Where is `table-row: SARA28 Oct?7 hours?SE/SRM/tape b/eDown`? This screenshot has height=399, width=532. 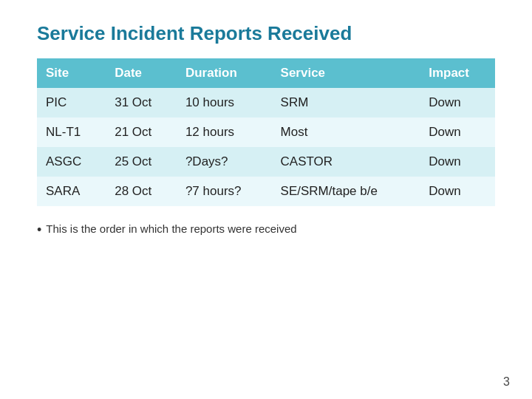 table-row: SARA28 Oct?7 hours?SE/SRM/tape b/eDown is located at coordinates (266, 191).